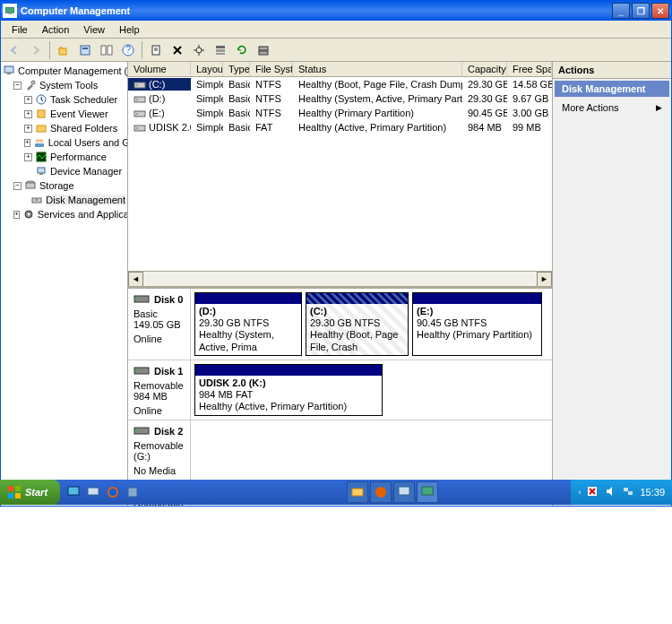 The width and height of the screenshot is (672, 624). Describe the element at coordinates (289, 370) in the screenshot. I see `partition-header` at that location.